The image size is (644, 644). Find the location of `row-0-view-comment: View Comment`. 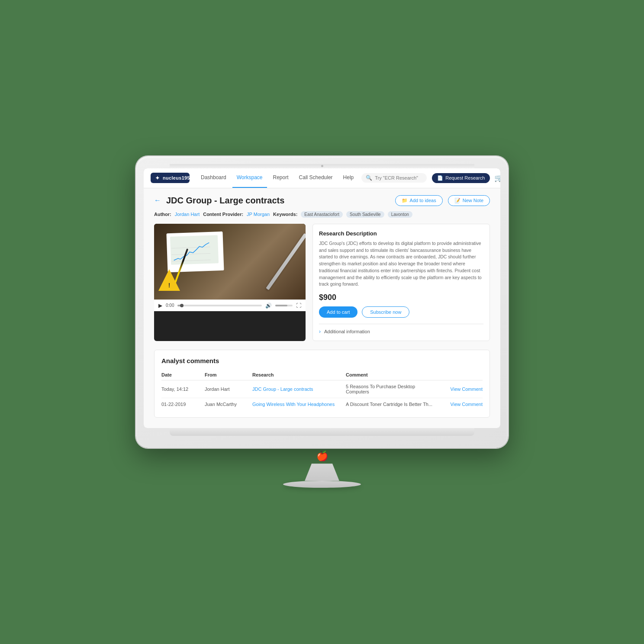

row-0-view-comment: View Comment is located at coordinates (461, 389).